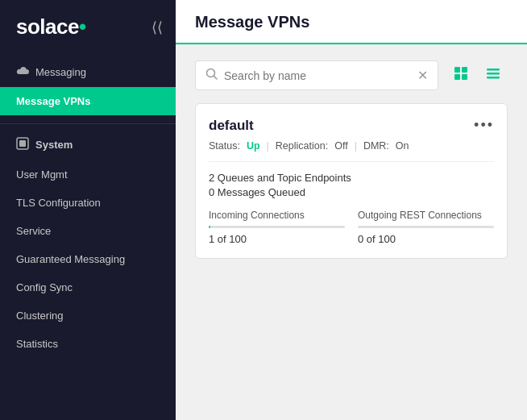 This screenshot has width=527, height=420. I want to click on messaging-header: Messaging, so click(88, 73).